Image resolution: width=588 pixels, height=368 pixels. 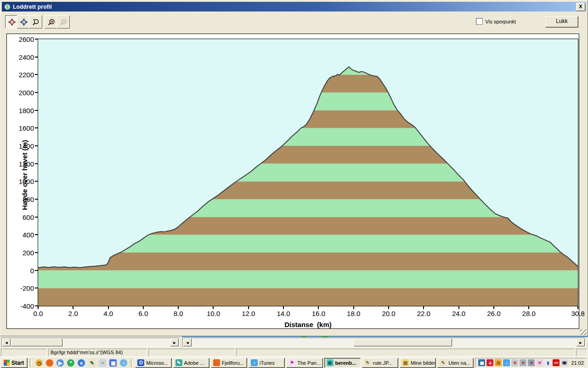 I want to click on desktop-window-icon: ▣, so click(x=113, y=363).